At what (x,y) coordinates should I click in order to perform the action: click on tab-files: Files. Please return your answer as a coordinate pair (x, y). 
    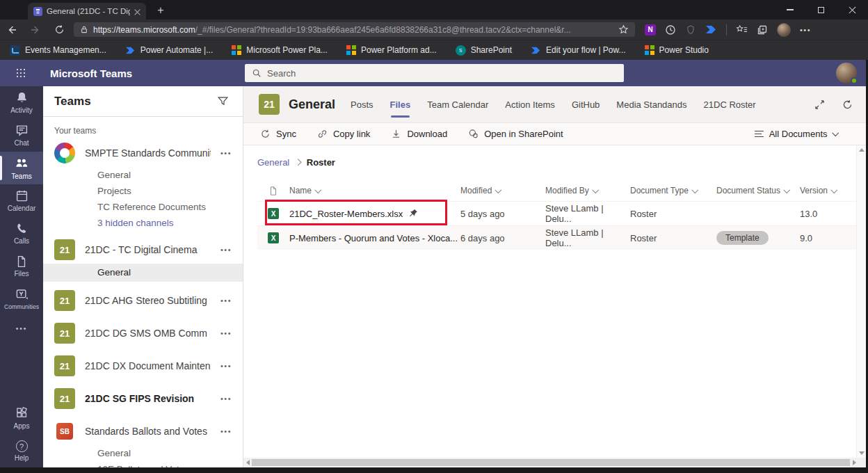
    Looking at the image, I should click on (401, 104).